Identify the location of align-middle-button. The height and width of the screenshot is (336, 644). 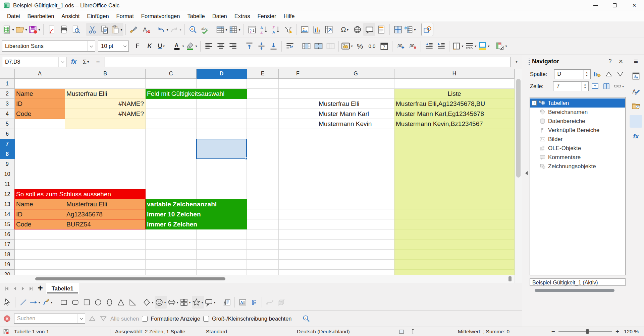
(261, 46).